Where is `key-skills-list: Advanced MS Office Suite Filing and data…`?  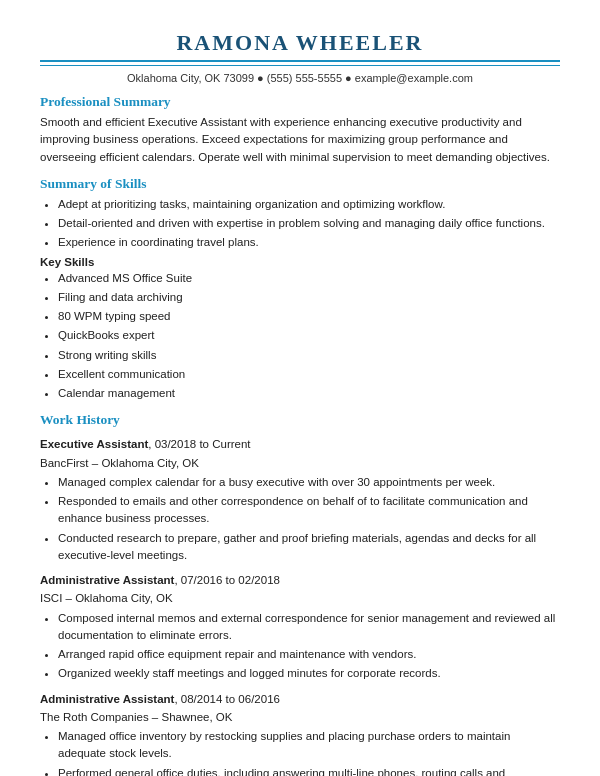
key-skills-list: Advanced MS Office Suite Filing and data… is located at coordinates (309, 336).